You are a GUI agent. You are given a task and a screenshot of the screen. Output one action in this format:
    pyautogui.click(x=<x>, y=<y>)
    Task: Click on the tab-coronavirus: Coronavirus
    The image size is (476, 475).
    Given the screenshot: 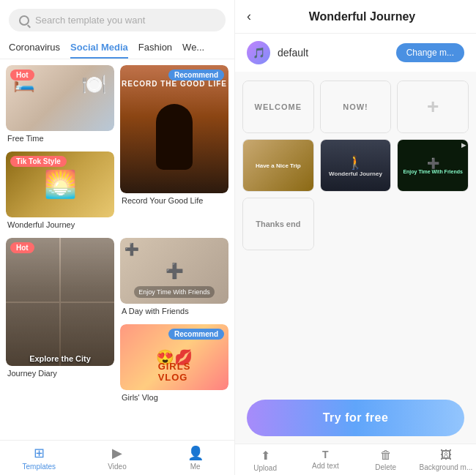 What is the action you would take?
    pyautogui.click(x=34, y=48)
    